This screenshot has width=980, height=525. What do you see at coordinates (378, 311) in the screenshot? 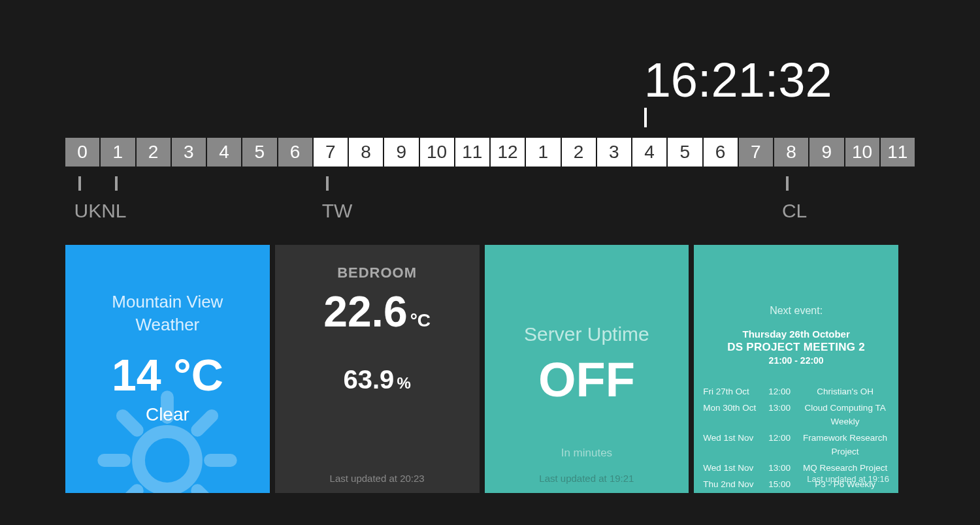
I see `room-temp: 22.6°C` at bounding box center [378, 311].